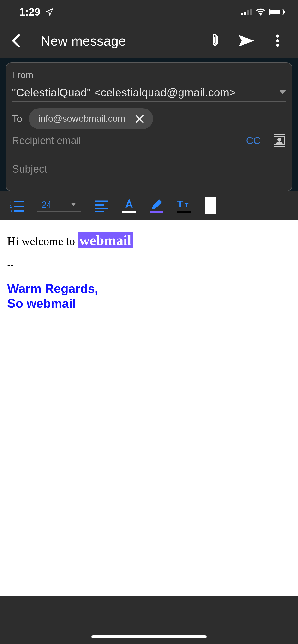 This screenshot has width=298, height=644. Describe the element at coordinates (91, 119) in the screenshot. I see `recipient-chip: info@sowebmail.com` at that location.